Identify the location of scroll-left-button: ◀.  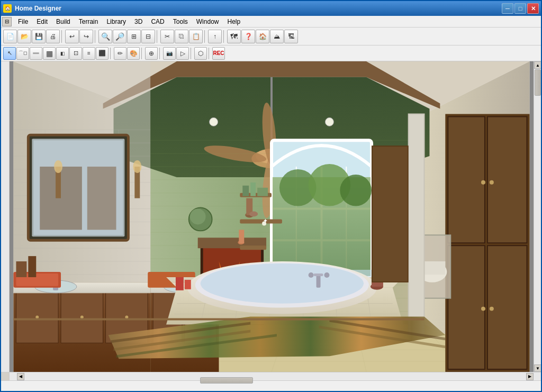
(21, 377).